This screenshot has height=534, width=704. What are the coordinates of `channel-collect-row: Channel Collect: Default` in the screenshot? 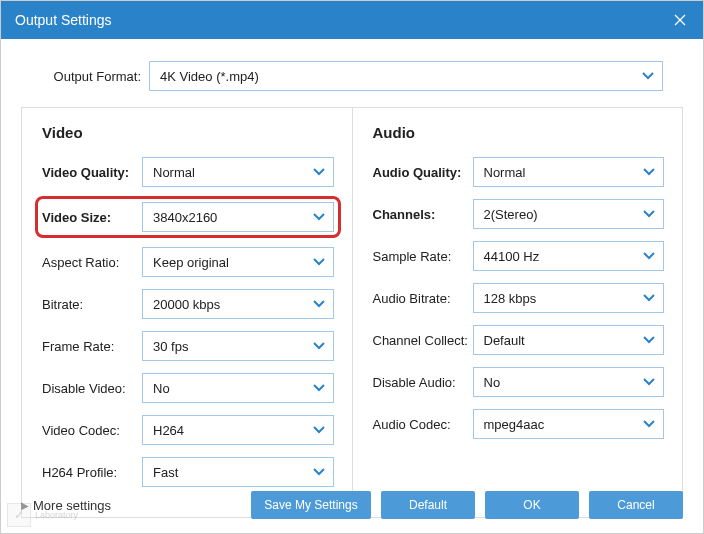 It's located at (519, 340).